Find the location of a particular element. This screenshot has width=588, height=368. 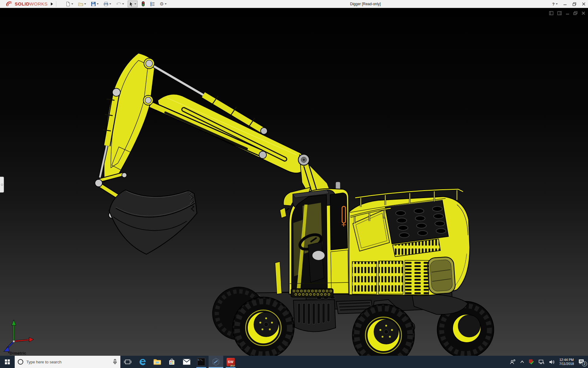

taskbar-app-solidworks-2017: SW 2017 is located at coordinates (231, 362).